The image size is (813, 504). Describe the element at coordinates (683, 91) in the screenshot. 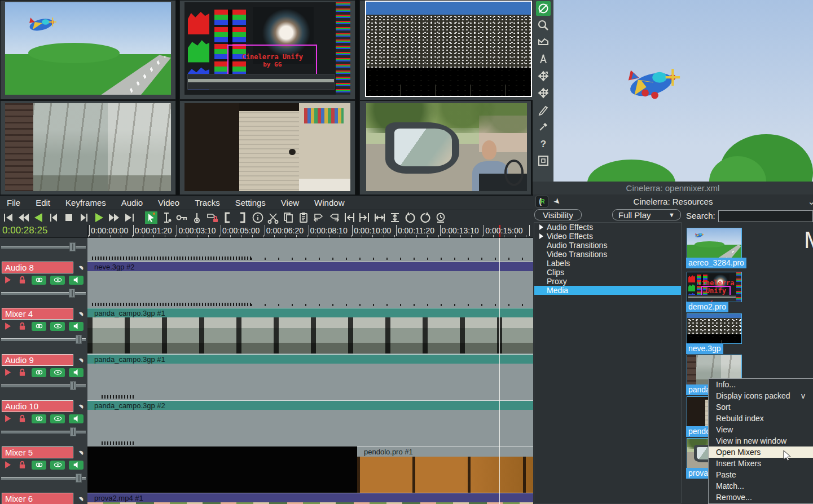

I see `compositor-video-canvas` at that location.